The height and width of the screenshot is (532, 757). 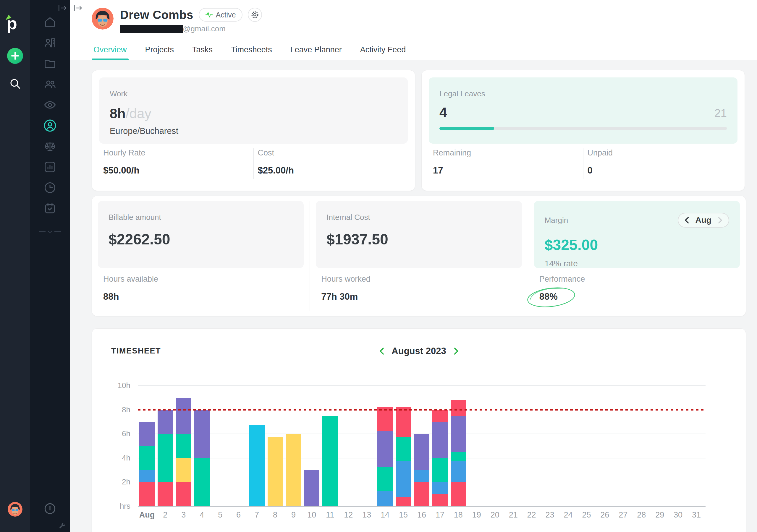 I want to click on x-label-2: 2, so click(x=166, y=515).